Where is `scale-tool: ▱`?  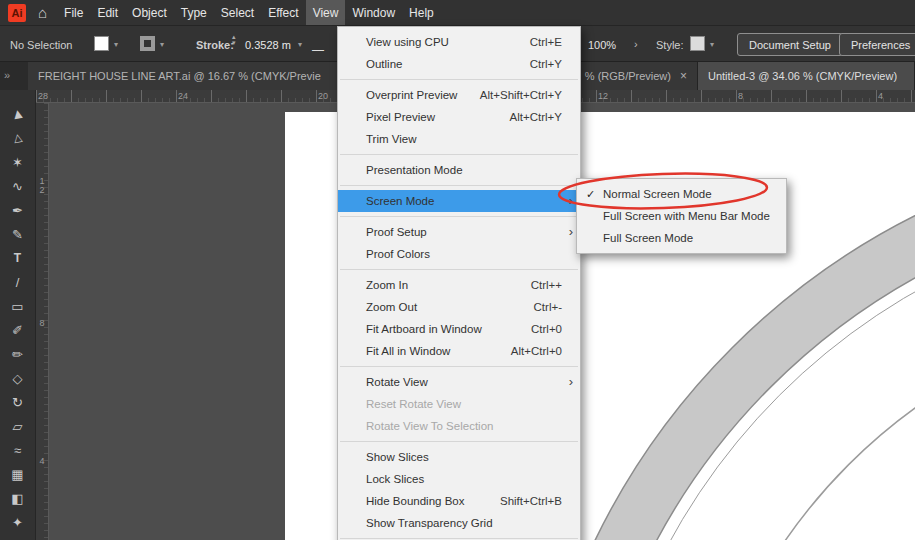
scale-tool: ▱ is located at coordinates (18, 426).